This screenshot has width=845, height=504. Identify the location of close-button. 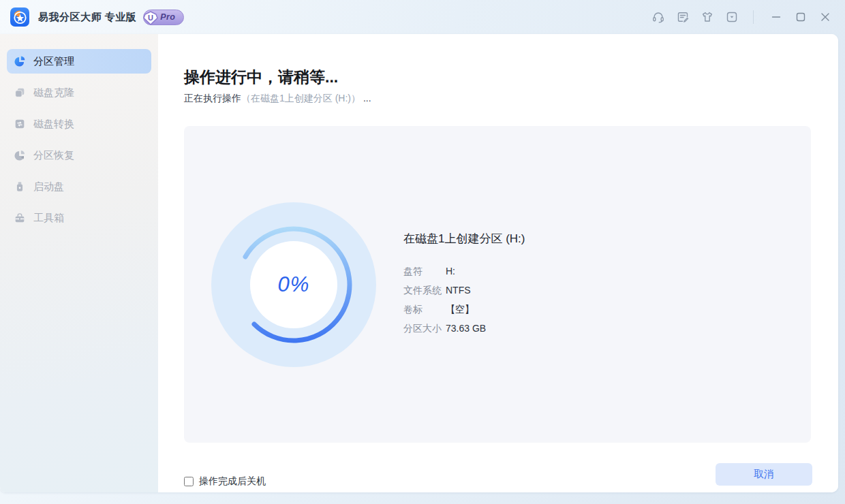
(825, 17).